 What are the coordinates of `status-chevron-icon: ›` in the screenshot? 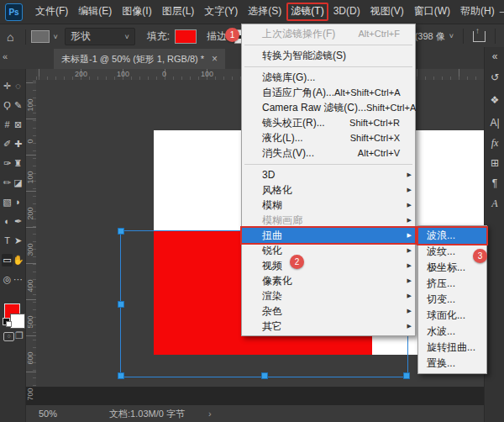 It's located at (210, 414).